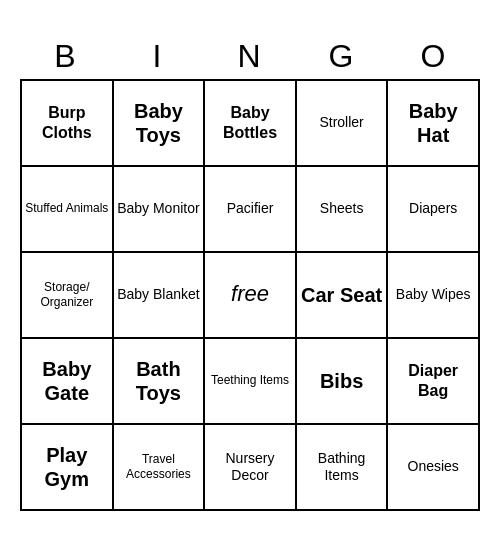 The width and height of the screenshot is (500, 544). What do you see at coordinates (343, 296) in the screenshot?
I see `bingo-cell: Car Seat` at bounding box center [343, 296].